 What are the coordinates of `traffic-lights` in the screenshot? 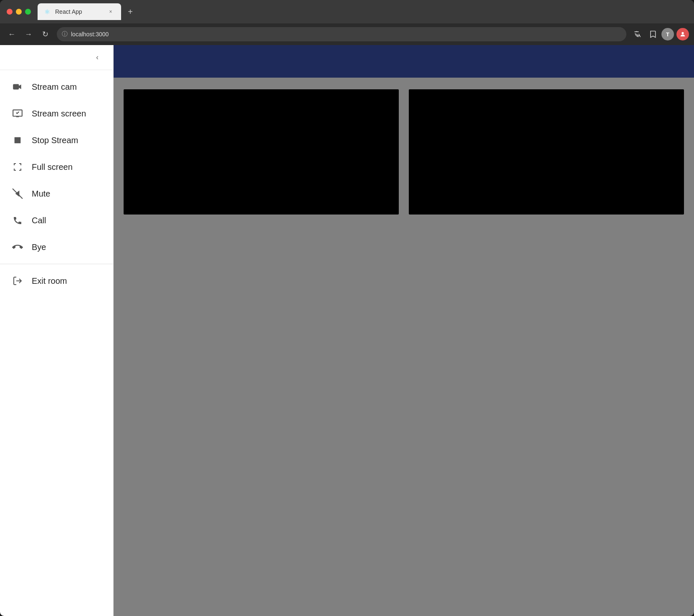 It's located at (19, 12).